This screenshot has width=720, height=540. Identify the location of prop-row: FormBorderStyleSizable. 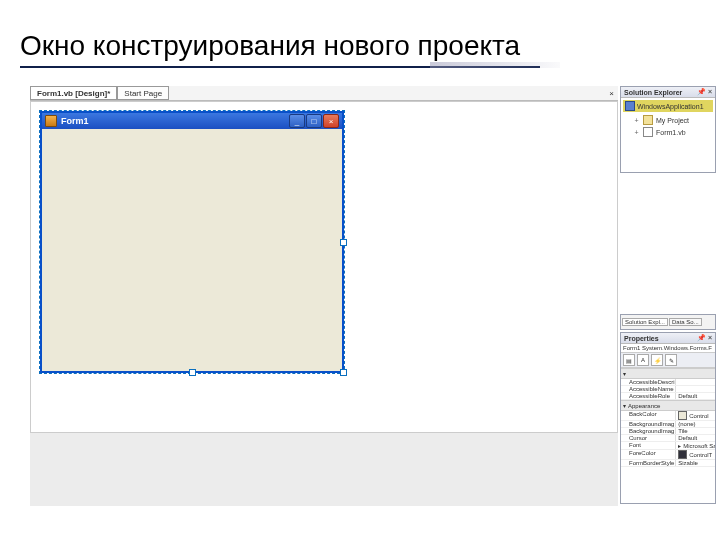
(668, 464).